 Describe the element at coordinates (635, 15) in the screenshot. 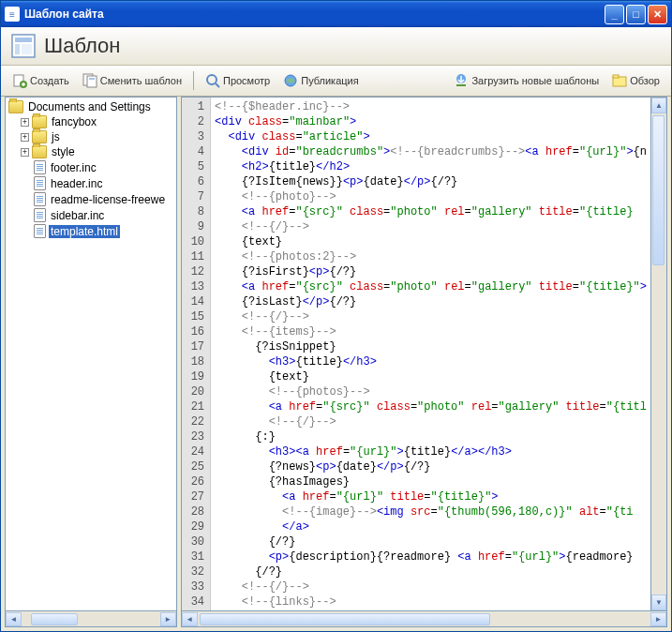

I see `maximize-button: □` at that location.